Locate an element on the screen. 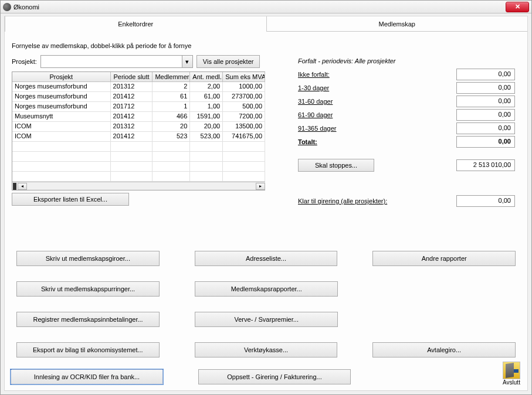 The width and height of the screenshot is (532, 395). table-cell: 500,00 is located at coordinates (244, 107).